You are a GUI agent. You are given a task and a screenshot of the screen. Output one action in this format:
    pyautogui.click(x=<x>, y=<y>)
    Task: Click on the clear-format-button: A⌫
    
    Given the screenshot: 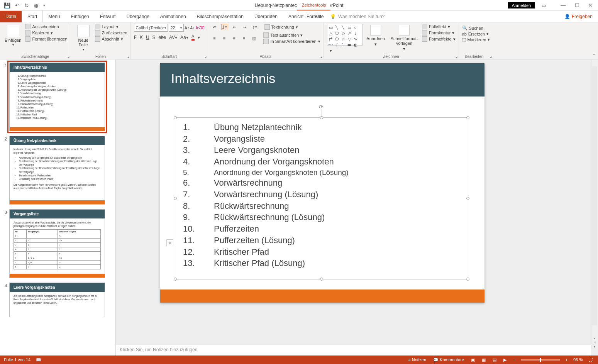 What is the action you would take?
    pyautogui.click(x=200, y=28)
    